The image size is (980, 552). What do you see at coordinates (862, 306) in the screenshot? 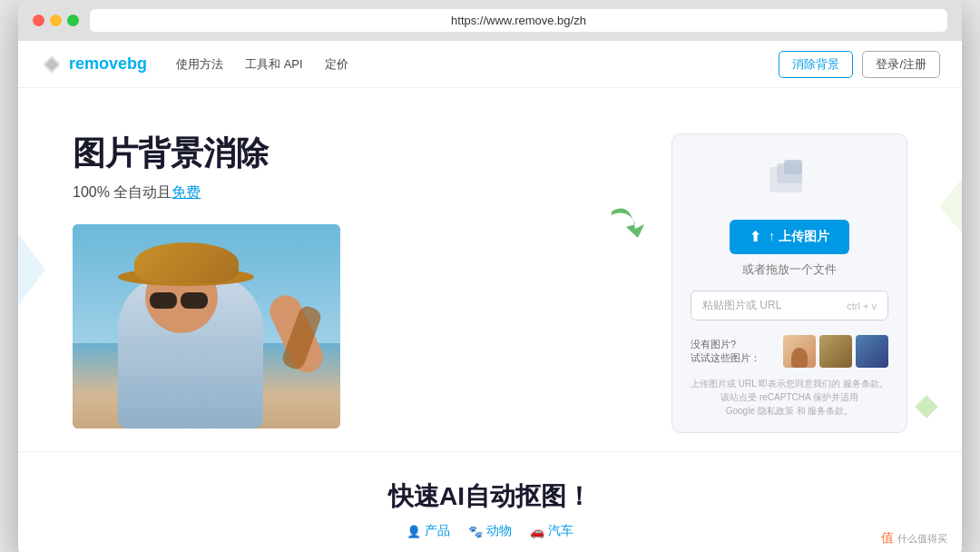
I see `paste-shortcut: ctrl + v` at bounding box center [862, 306].